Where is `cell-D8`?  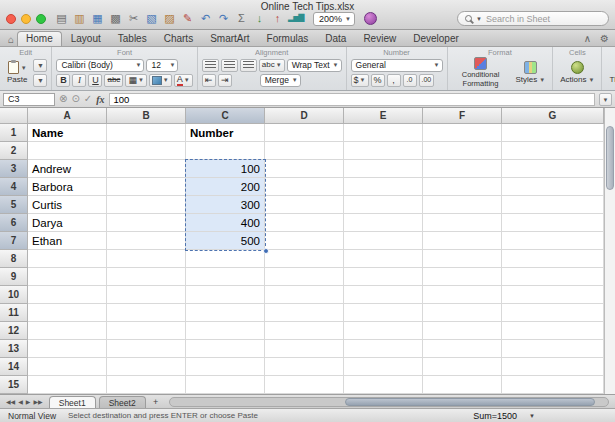 cell-D8 is located at coordinates (304, 259).